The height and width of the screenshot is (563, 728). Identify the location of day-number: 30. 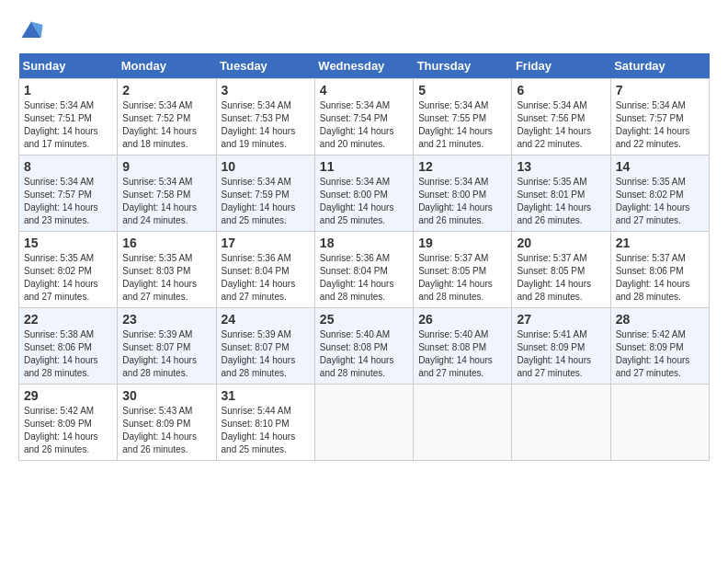
(166, 396).